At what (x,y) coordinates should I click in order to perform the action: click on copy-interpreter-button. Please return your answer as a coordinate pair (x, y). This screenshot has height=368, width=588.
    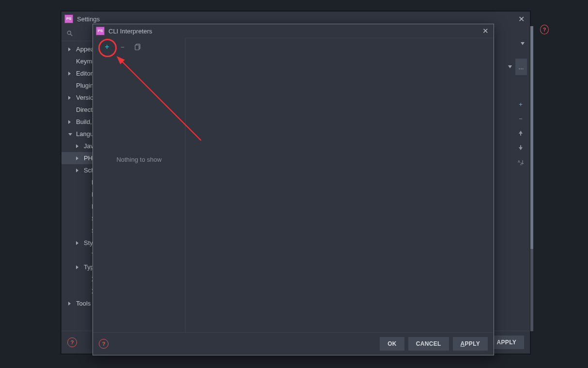
    Looking at the image, I should click on (138, 47).